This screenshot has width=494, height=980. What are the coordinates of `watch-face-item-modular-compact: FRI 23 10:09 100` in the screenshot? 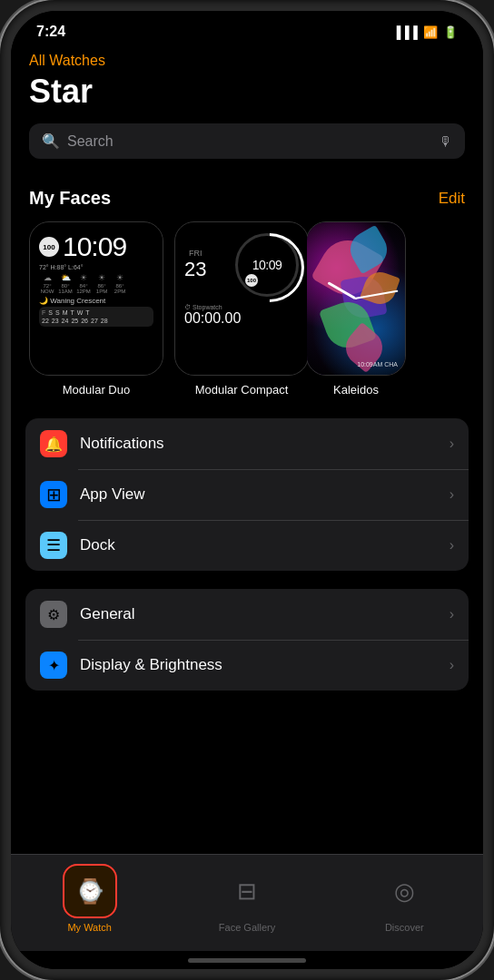 It's located at (242, 309).